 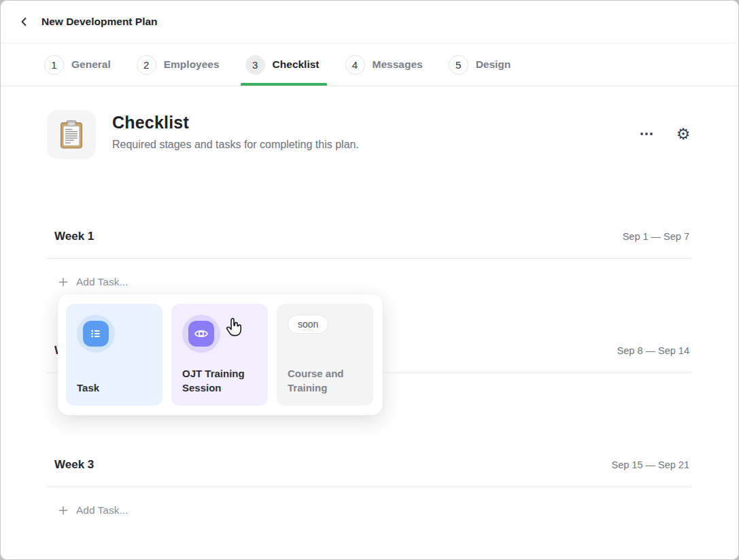 I want to click on week-title: Week 1, so click(x=74, y=237).